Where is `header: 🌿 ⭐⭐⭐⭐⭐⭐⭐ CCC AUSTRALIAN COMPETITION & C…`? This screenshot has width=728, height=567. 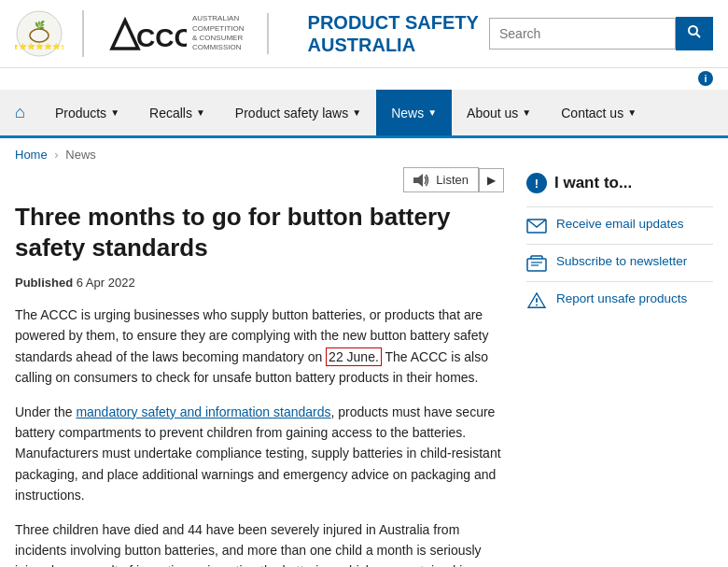 header: 🌿 ⭐⭐⭐⭐⭐⭐⭐ CCC AUSTRALIAN COMPETITION & C… is located at coordinates (364, 34).